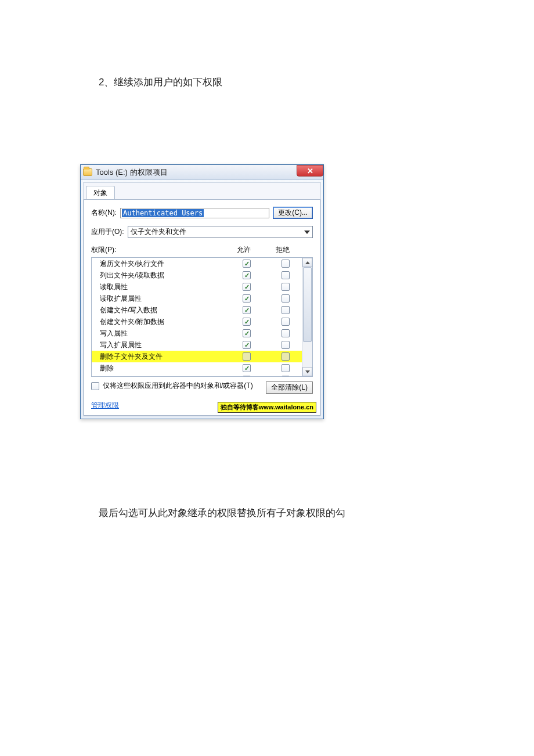  What do you see at coordinates (316, 82) in the screenshot?
I see `instruction-step-text: 2、继续添加用户的如下权限` at bounding box center [316, 82].